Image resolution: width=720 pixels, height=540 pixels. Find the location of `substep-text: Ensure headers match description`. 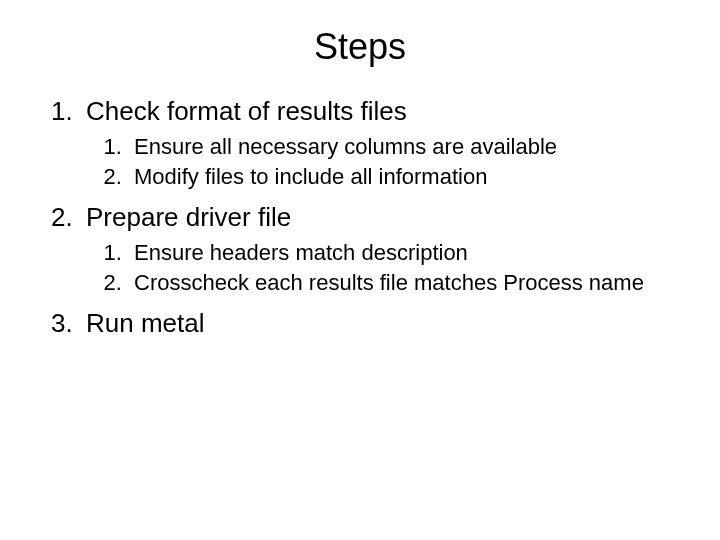

substep-text: Ensure headers match description is located at coordinates (301, 252).